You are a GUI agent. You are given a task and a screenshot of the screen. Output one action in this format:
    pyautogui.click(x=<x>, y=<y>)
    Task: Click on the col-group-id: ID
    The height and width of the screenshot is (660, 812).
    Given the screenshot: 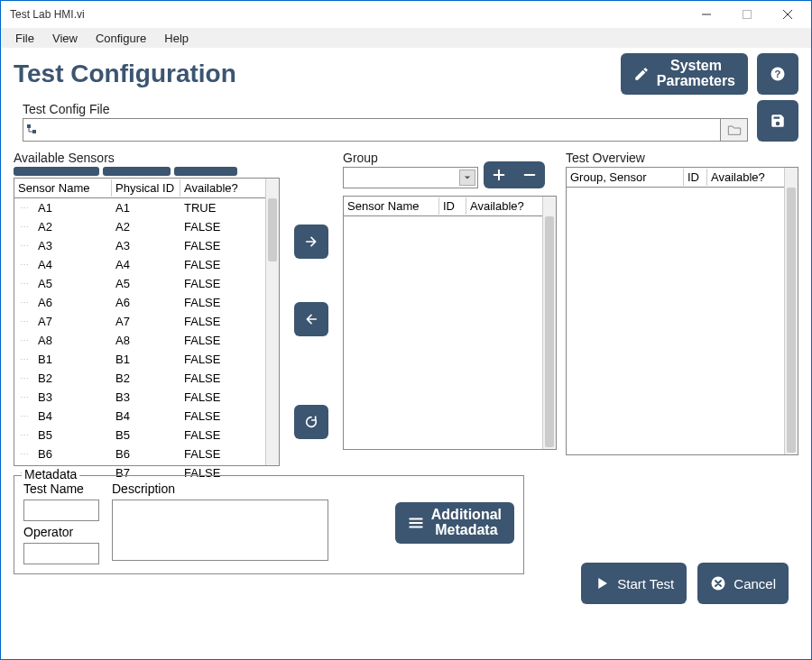 What is the action you would take?
    pyautogui.click(x=453, y=206)
    